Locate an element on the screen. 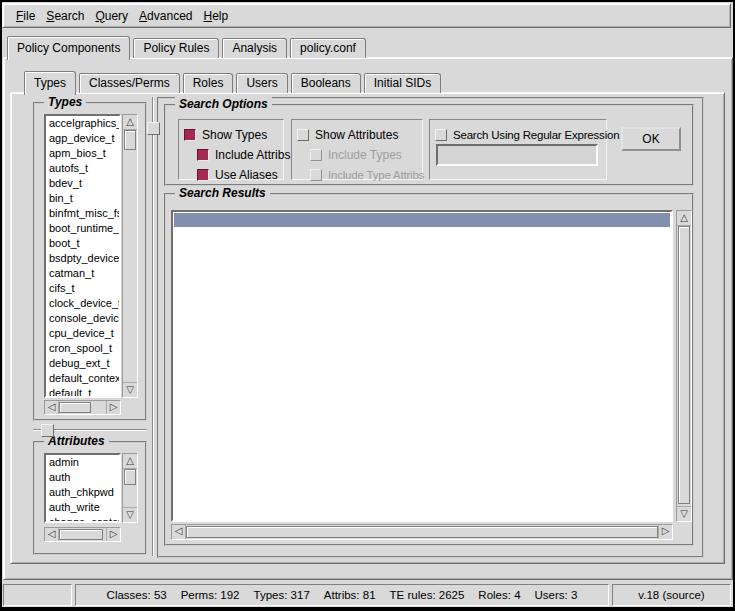  status-stat-types-317: Types: 317 is located at coordinates (282, 595).